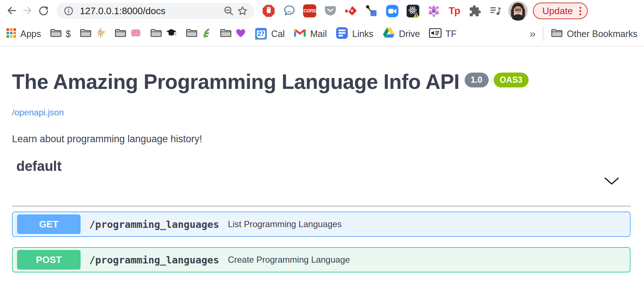 The width and height of the screenshot is (644, 283). Describe the element at coordinates (330, 11) in the screenshot. I see `pocket-icon` at that location.